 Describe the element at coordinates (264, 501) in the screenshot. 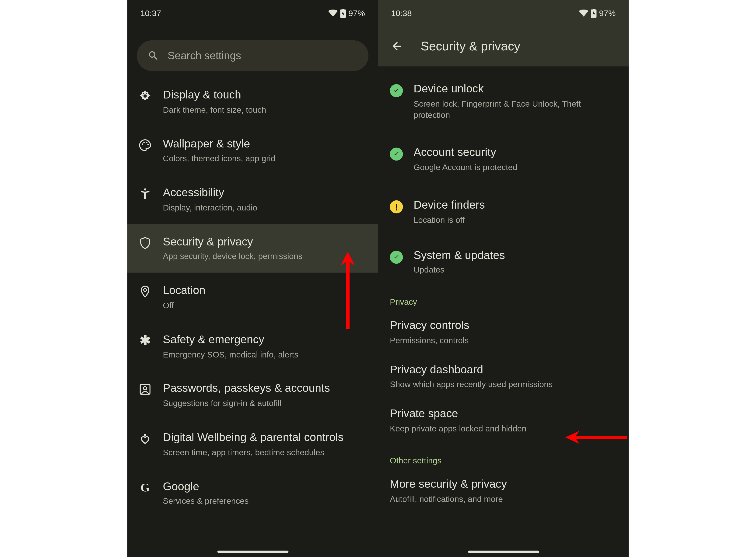

I see `item-subtitle: Services & preferences` at that location.